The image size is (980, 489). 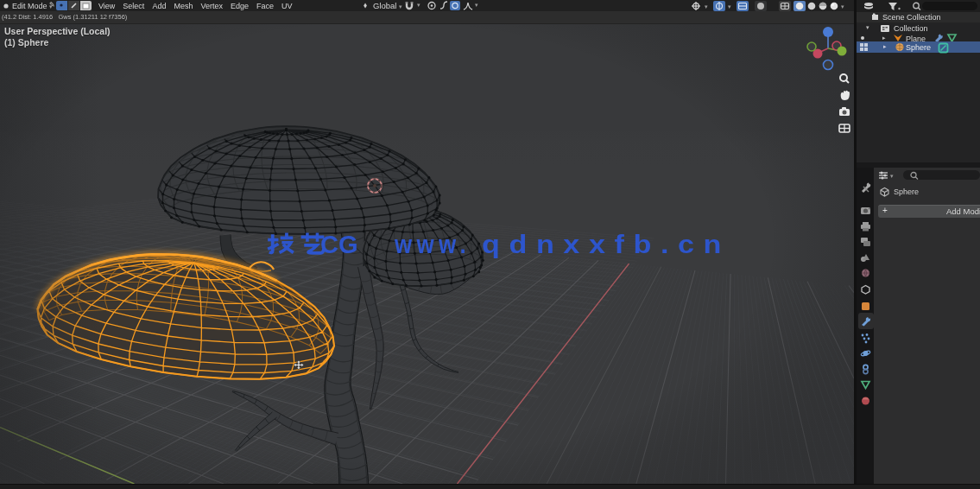 I want to click on svg-text: CG, so click(x=339, y=244).